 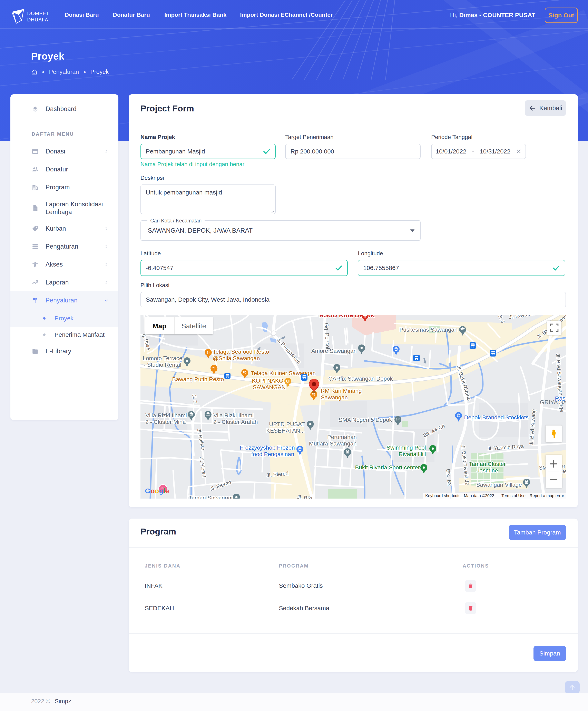 What do you see at coordinates (163, 358) in the screenshot?
I see `svg-text: Lomoto Terrace` at bounding box center [163, 358].